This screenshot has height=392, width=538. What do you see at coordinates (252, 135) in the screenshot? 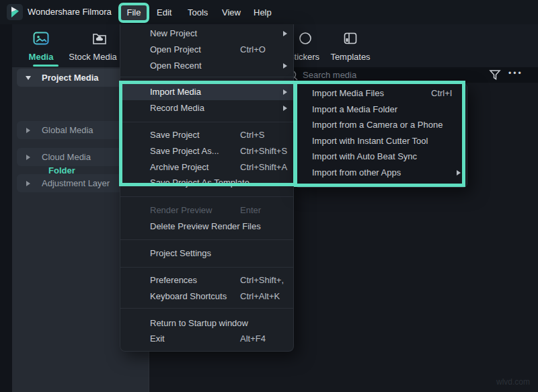
I see `shortcut-label: Ctrl+S` at bounding box center [252, 135].